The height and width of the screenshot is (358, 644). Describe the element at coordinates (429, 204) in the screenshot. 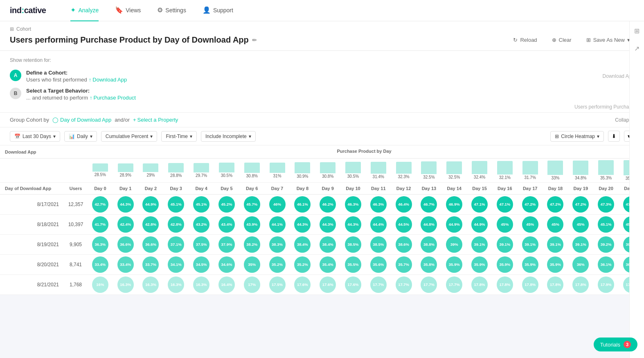

I see `circle-cell: 46.7%` at that location.